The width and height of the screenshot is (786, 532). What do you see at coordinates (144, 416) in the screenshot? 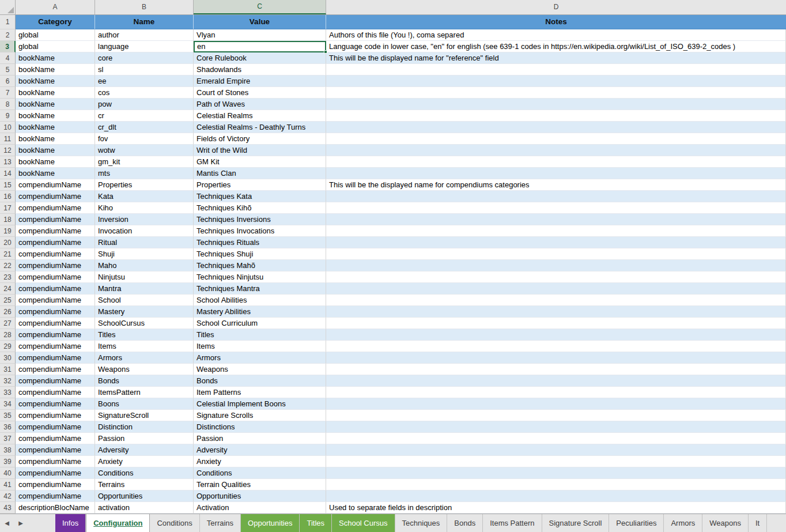
I see `cell-B35: SignatureScroll` at bounding box center [144, 416].